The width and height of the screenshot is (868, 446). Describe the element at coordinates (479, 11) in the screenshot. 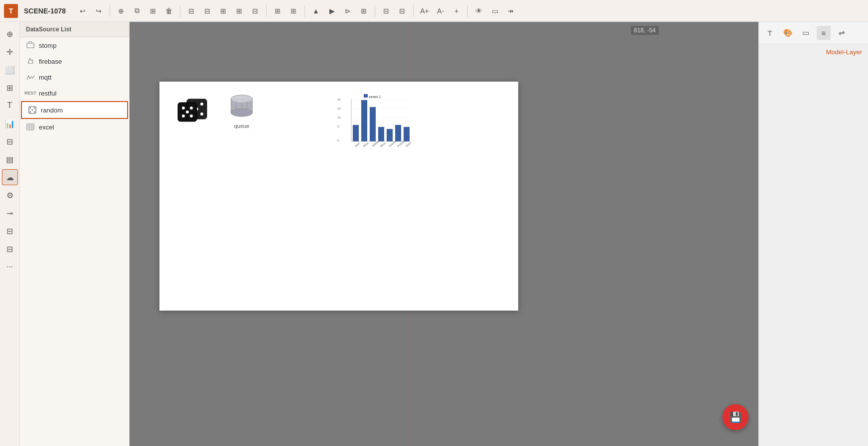

I see `preview-btn: 👁` at that location.